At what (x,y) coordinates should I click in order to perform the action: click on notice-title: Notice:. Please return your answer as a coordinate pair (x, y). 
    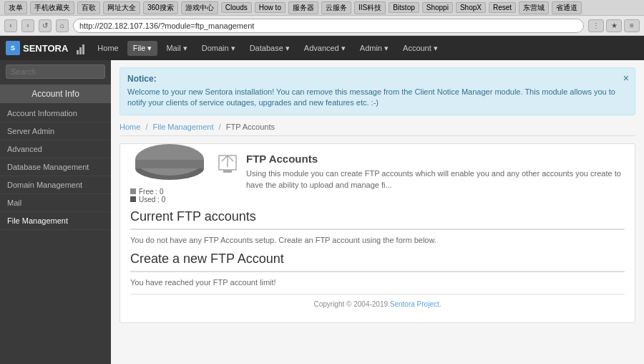
    Looking at the image, I should click on (378, 79).